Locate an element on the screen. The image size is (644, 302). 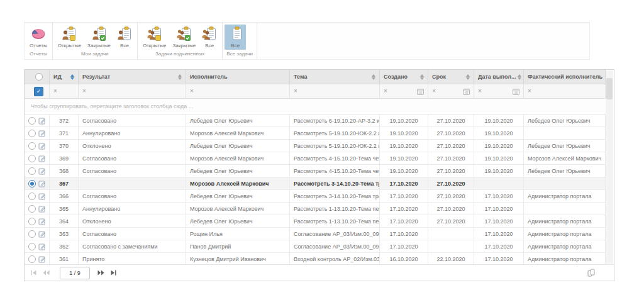
column-header-executor: Исполнитель is located at coordinates (238, 77).